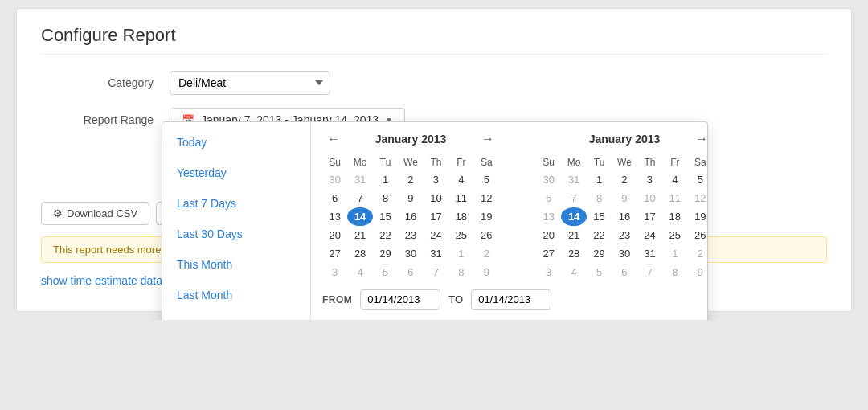 The image size is (868, 410). I want to click on menu-item-today: Today, so click(236, 142).